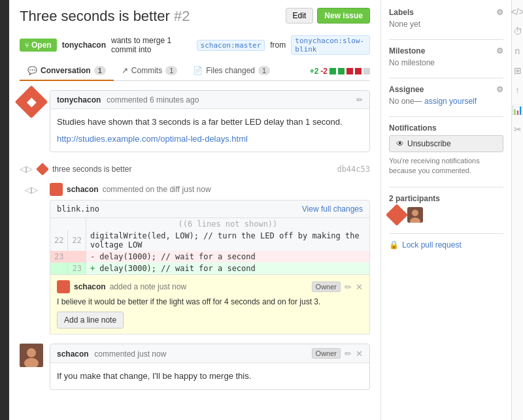 This screenshot has height=420, width=523. I want to click on second-comment-body: If you make that change, I'll be happy t…, so click(210, 376).